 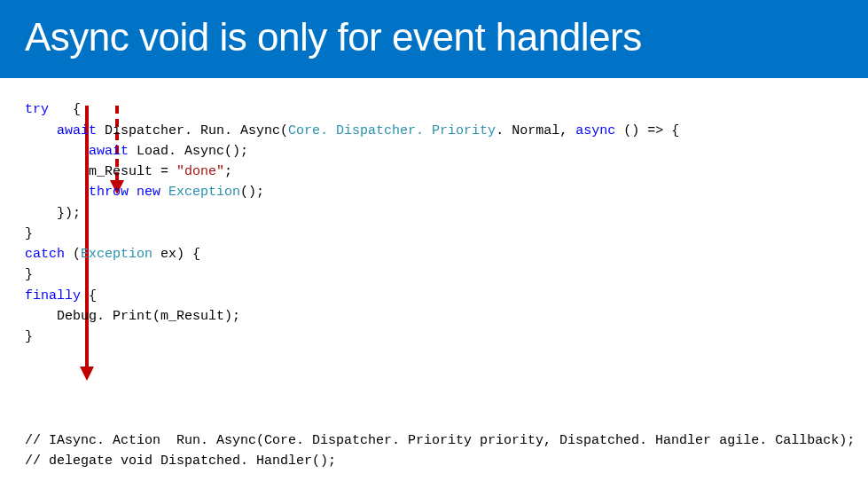 What do you see at coordinates (101, 172) in the screenshot?
I see `text: m_Result =` at bounding box center [101, 172].